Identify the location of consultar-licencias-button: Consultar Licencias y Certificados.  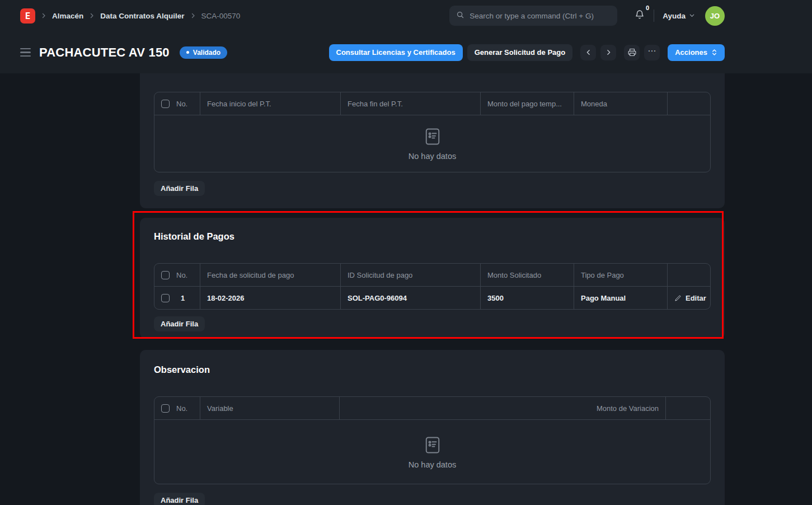
(396, 53).